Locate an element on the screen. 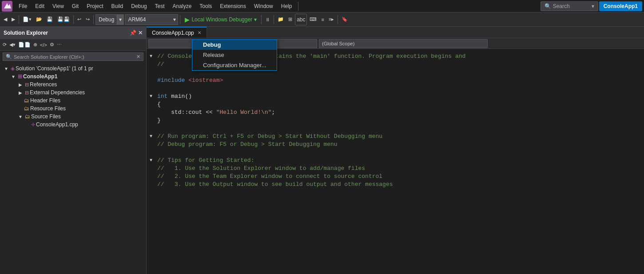 The height and width of the screenshot is (274, 644). dropdown-config-manager-item: Configuration Manager... is located at coordinates (235, 65).